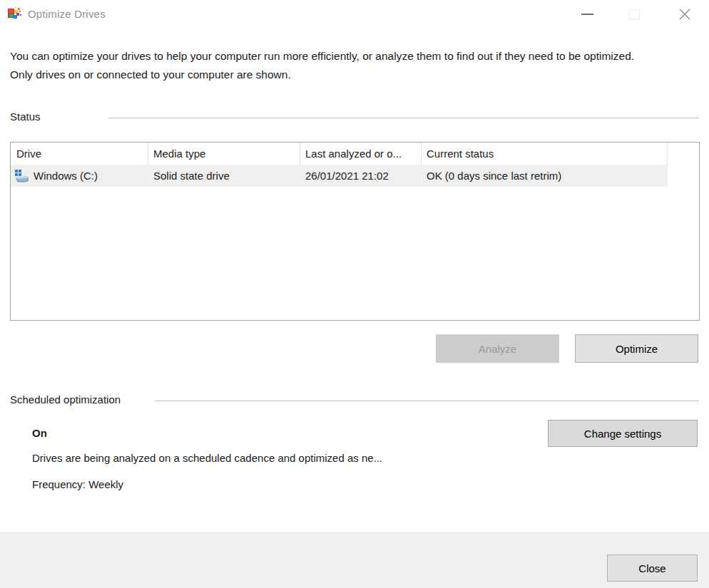 Image resolution: width=709 pixels, height=588 pixels. I want to click on table-row-windows-c: Windows (C:) Solid state drive 26/01/202…, so click(355, 175).